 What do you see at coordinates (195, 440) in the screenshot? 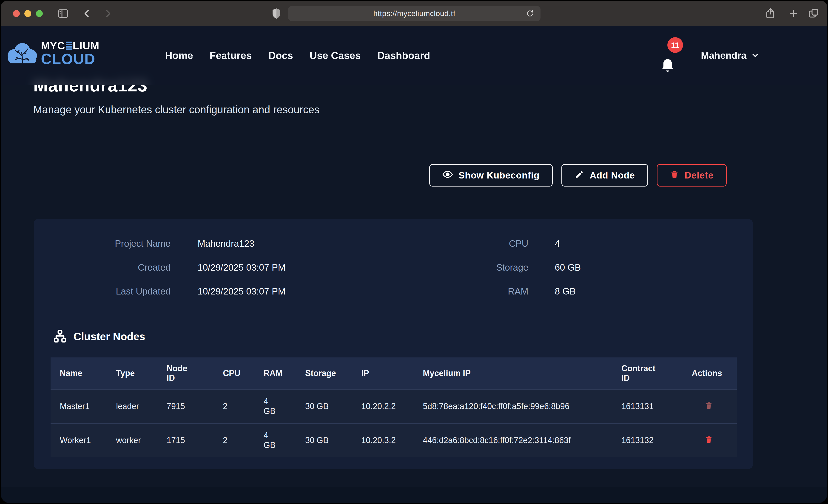
I see `cell-node-id: 1715` at bounding box center [195, 440].